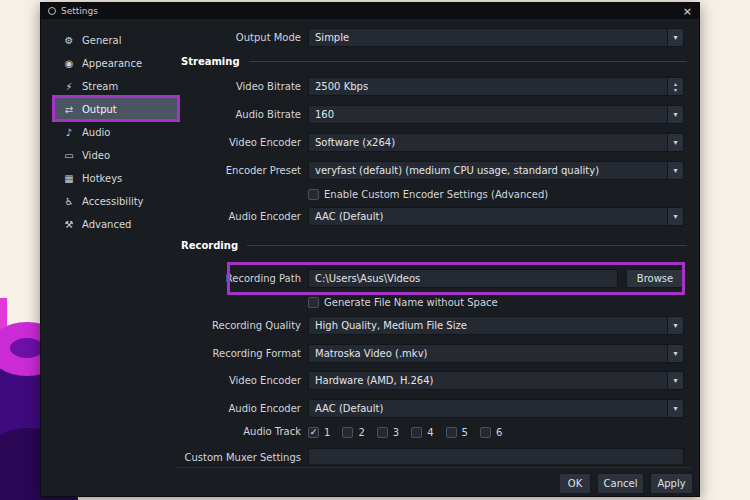 The width and height of the screenshot is (750, 500). I want to click on rec-video-encoder-select: Hardware (AMD, H.264) ▾, so click(496, 380).